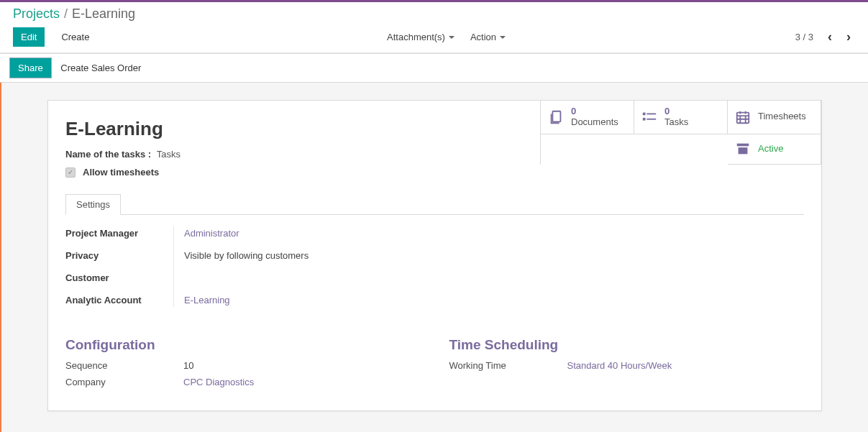 This screenshot has height=432, width=868. I want to click on breadcrumb-sep: /, so click(66, 14).